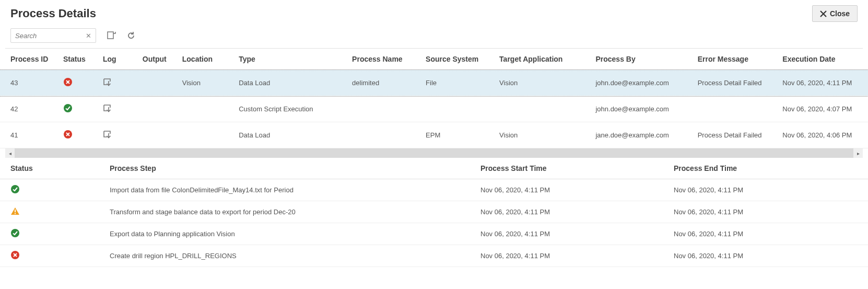 This screenshot has height=289, width=868. I want to click on search-box: ✕, so click(53, 36).